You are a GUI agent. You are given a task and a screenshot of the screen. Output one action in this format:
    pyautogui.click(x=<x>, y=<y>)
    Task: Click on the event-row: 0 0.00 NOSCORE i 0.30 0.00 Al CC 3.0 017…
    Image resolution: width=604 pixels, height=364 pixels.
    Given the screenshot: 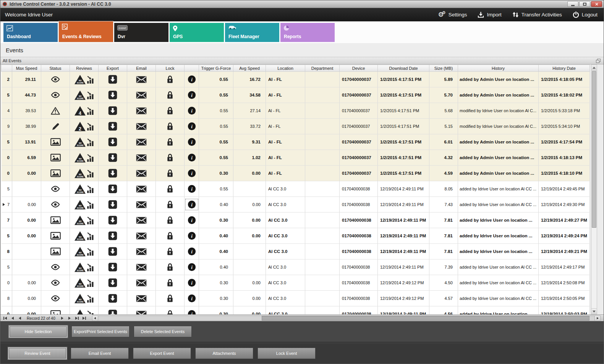 What is the action you would take?
    pyautogui.click(x=296, y=311)
    